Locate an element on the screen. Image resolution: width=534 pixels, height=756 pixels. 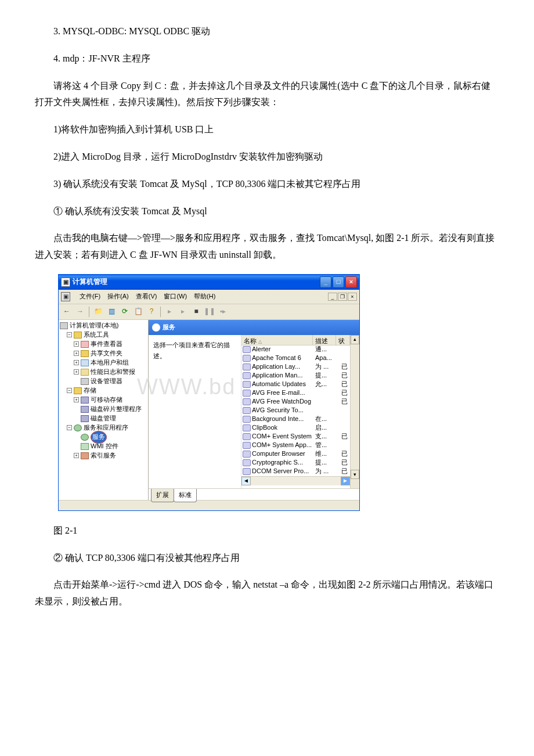
child-restore-button: ❐ is located at coordinates (342, 297).